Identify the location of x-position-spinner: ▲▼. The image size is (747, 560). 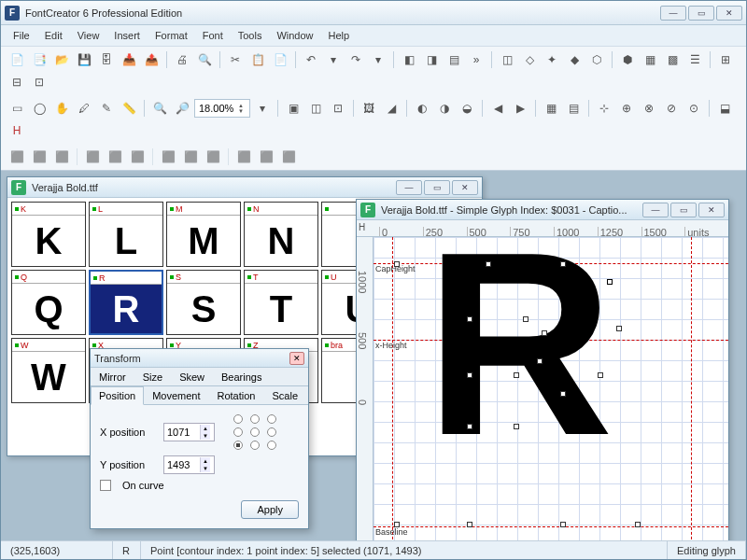
(189, 432).